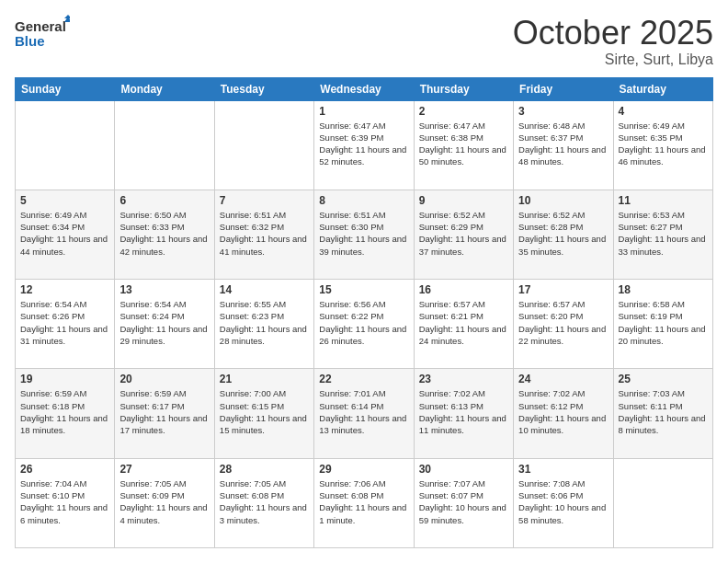 Image resolution: width=728 pixels, height=563 pixels. I want to click on day-info: Sunrise: 7:01 AM Sunset: 6:14 PM Dayligh…, so click(364, 412).